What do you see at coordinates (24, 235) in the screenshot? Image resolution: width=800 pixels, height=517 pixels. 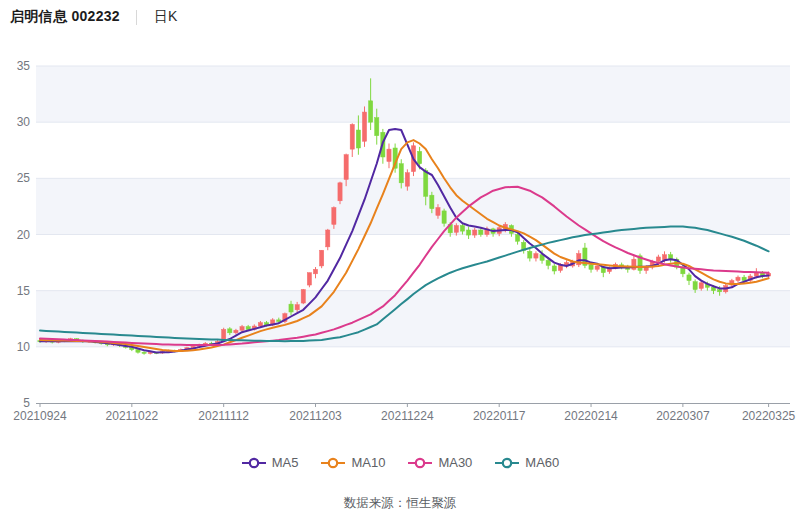 I see `y-tick-label: 20` at bounding box center [24, 235].